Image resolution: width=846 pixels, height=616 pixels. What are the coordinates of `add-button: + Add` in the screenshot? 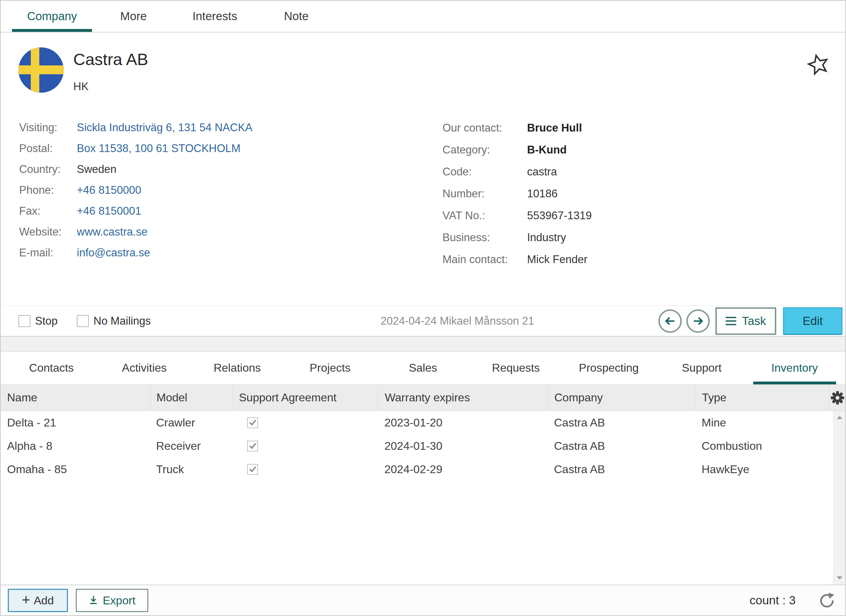 It's located at (38, 600).